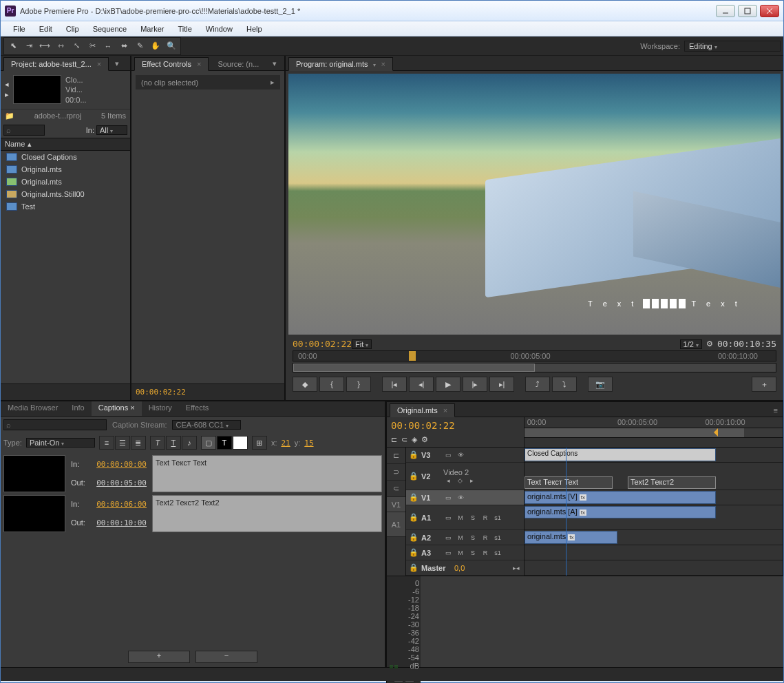 The height and width of the screenshot is (683, 784). I want to click on slide-tool-icon: ⬌, so click(124, 46).